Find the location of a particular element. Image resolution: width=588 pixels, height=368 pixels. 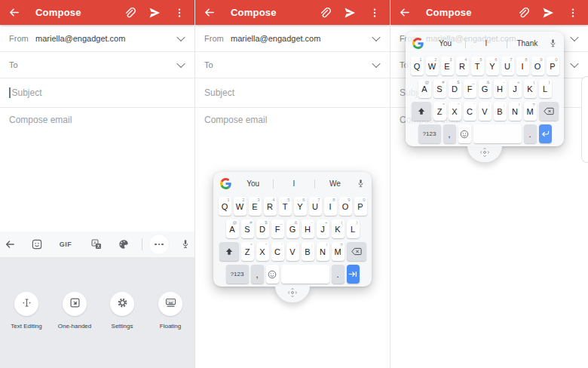

gif-icon: GIF is located at coordinates (66, 244).